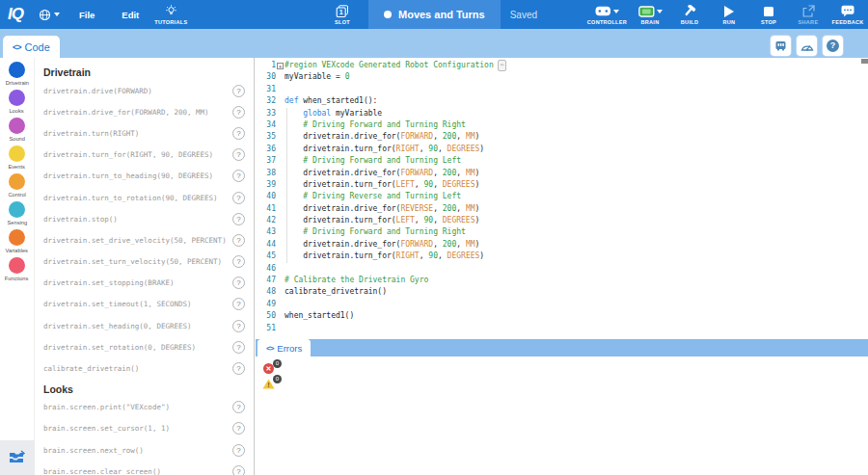  Describe the element at coordinates (145, 347) in the screenshot. I see `palette-command-row: drivetrain.set_rotation(0, DEGREES)?` at that location.